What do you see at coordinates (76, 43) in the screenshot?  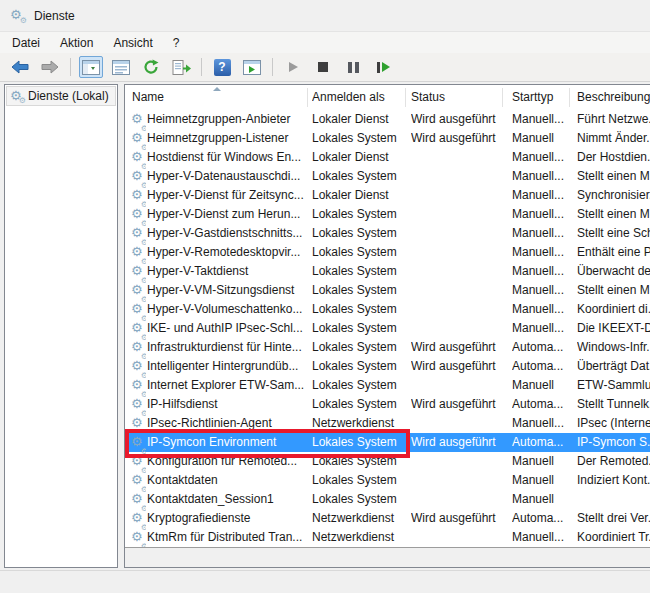 I see `menu-aktion: Aktion` at bounding box center [76, 43].